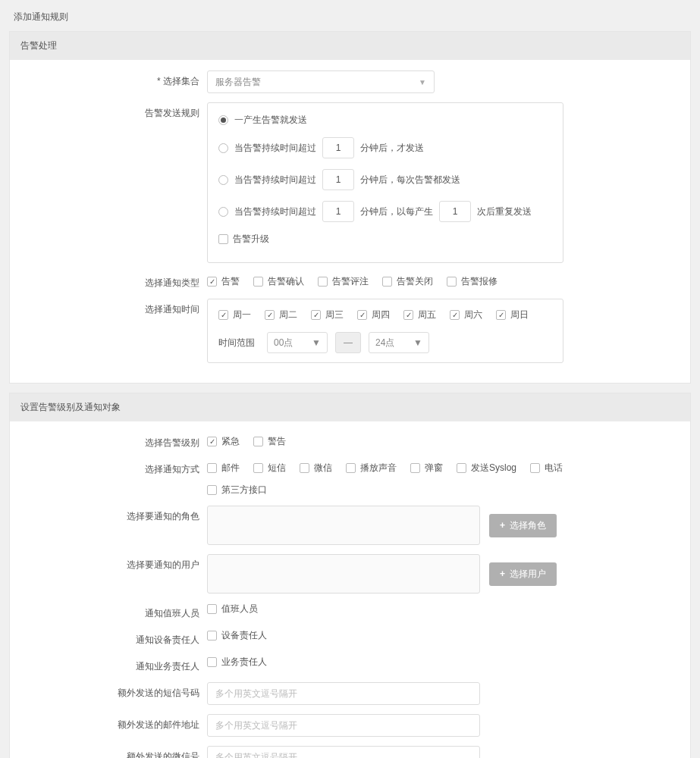 The image size is (700, 758). Describe the element at coordinates (408, 315) in the screenshot. I see `checkbox-day-fri` at that location.